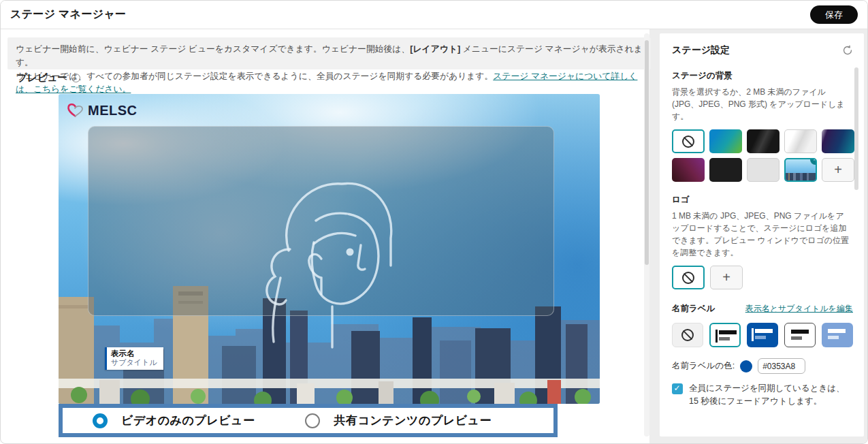 The width and height of the screenshot is (868, 444). I want to click on banner-line2-text: ウェビナーでは、すべての参加者が同じステージ設定を表示できるように、全員のステー…, so click(255, 76).